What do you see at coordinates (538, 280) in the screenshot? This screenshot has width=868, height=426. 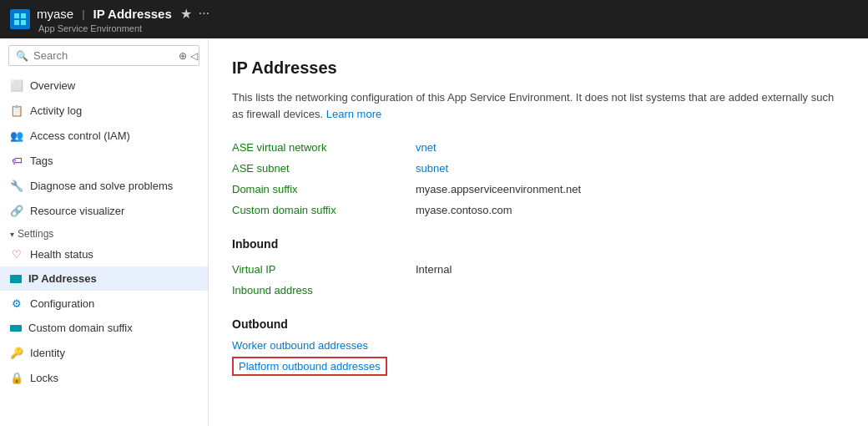 I see `inbound-table: Virtual IP Internal Inbound address` at bounding box center [538, 280].